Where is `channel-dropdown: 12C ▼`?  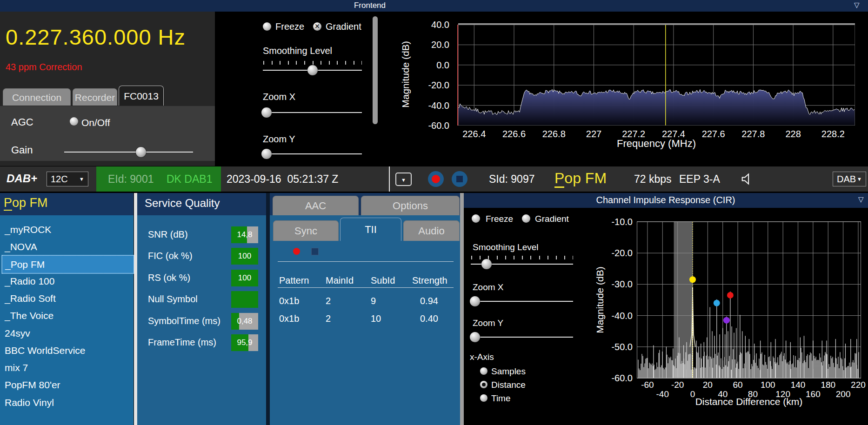 channel-dropdown: 12C ▼ is located at coordinates (67, 179).